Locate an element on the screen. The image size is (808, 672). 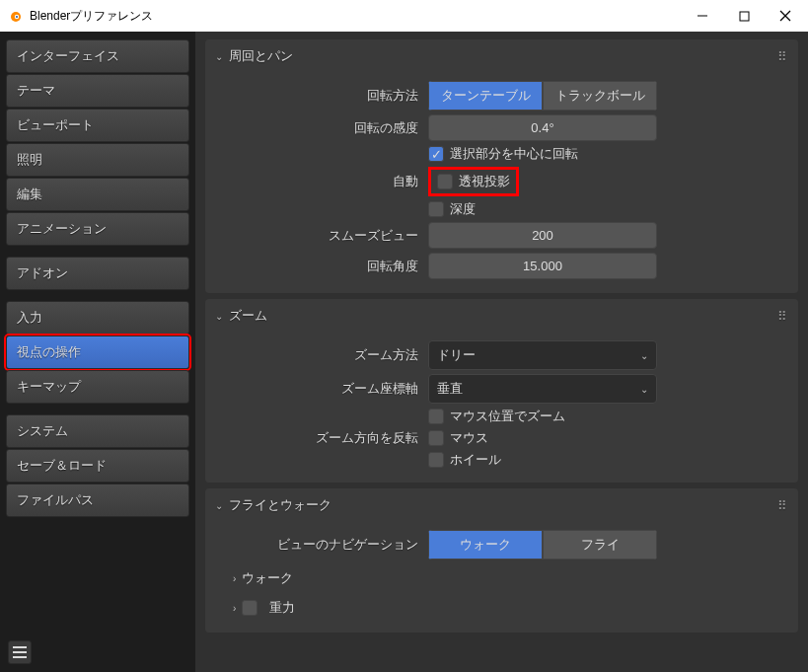
invert-wheel-checkbox: ホイール is located at coordinates (465, 460).